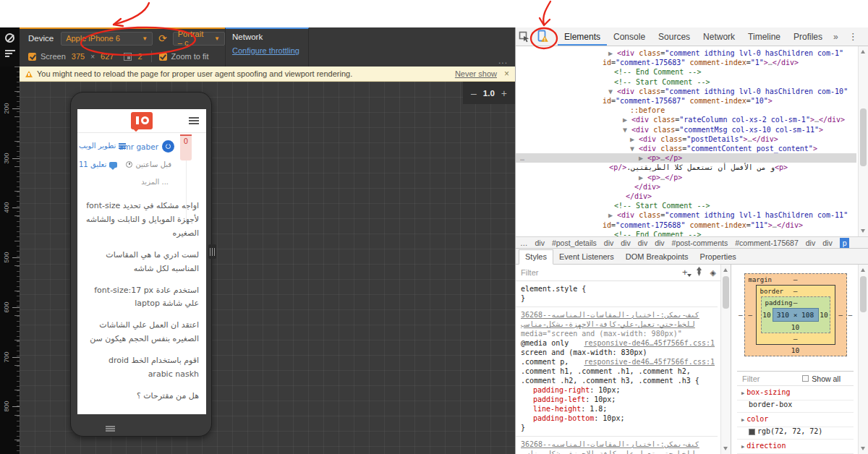  Describe the element at coordinates (32, 56) in the screenshot. I see `screen-checkbox` at that location.